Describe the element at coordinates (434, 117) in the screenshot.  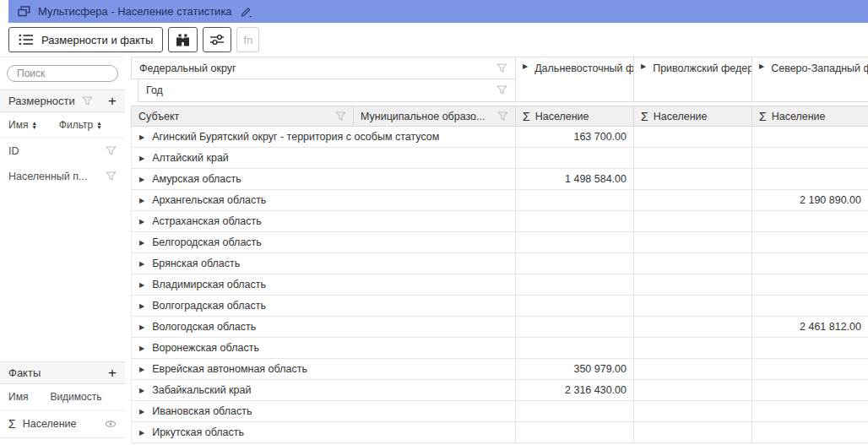
I see `municipality-column-header: Муниципальное образо...` at that location.